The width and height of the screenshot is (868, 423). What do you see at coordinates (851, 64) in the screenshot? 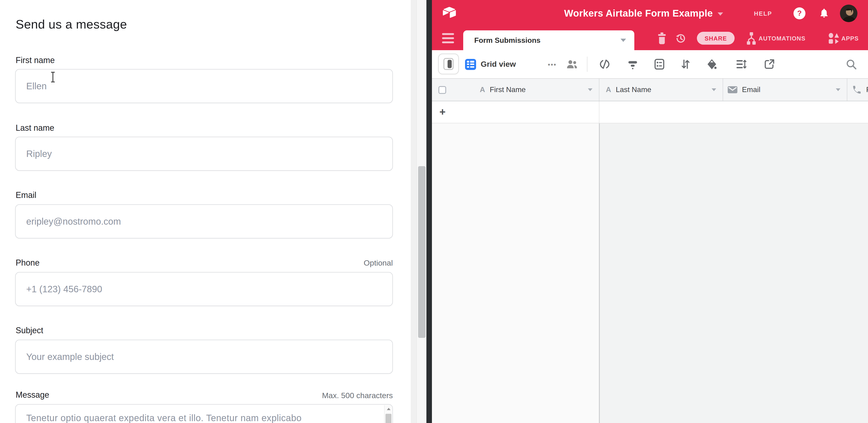
I see `search-icon` at bounding box center [851, 64].